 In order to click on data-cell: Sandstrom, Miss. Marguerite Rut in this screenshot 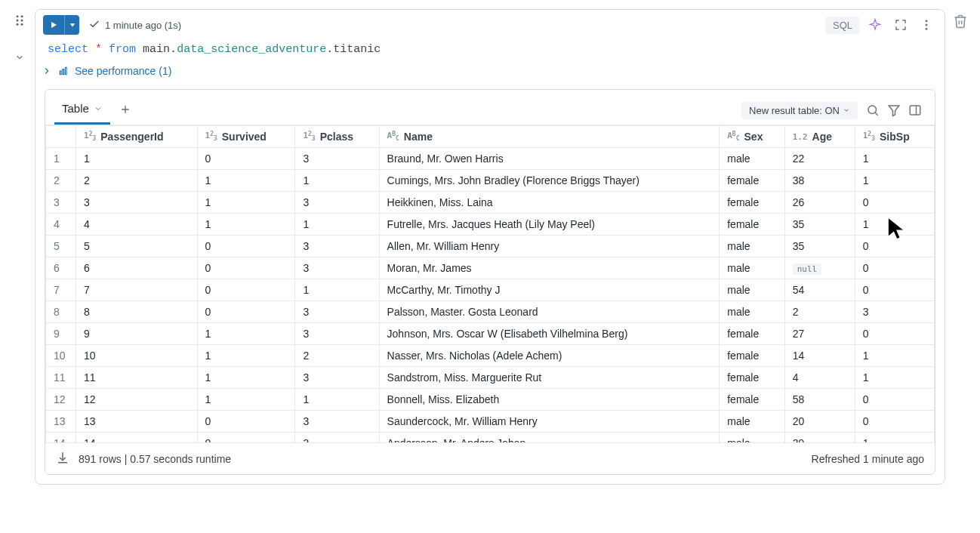, I will do `click(550, 377)`.